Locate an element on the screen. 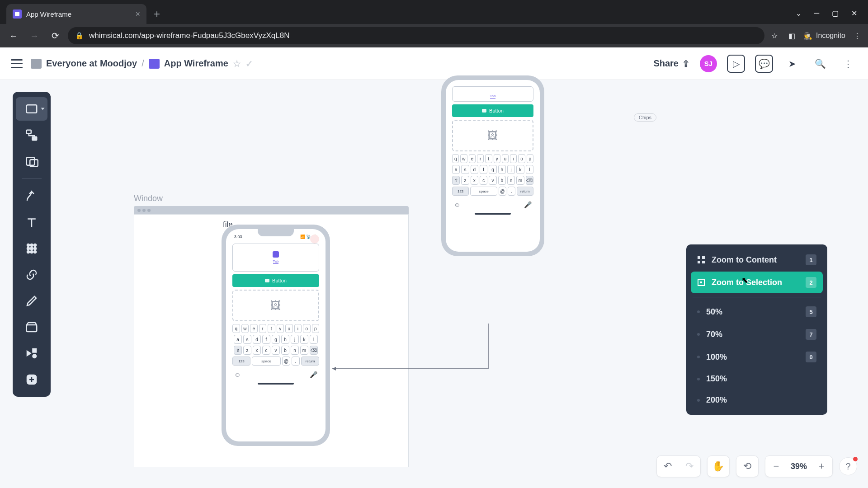 This screenshot has width=868, height=488. key: s is located at coordinates (465, 169).